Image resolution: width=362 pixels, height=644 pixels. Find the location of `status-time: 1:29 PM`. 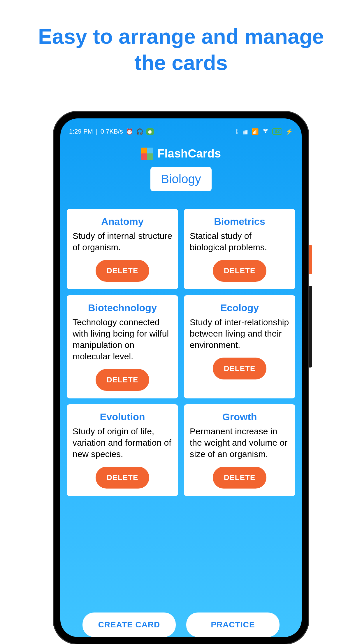

status-time: 1:29 PM is located at coordinates (81, 132).